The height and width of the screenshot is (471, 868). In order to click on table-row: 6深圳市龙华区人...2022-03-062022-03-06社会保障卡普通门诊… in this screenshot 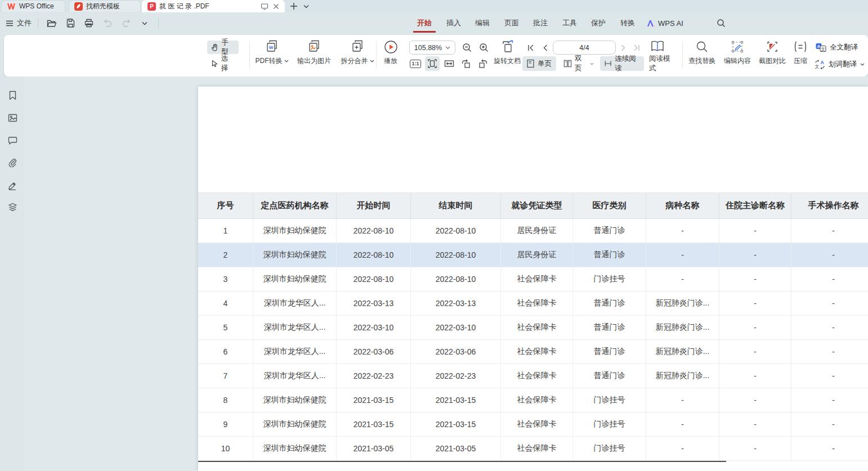, I will do `click(533, 352)`.